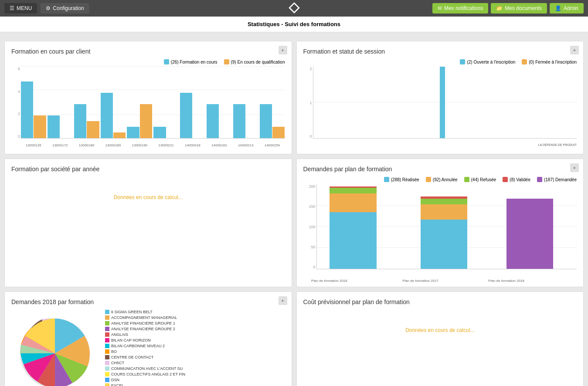  I want to click on demandes-plan-chart: 0 50 100 150 200, so click(440, 232).